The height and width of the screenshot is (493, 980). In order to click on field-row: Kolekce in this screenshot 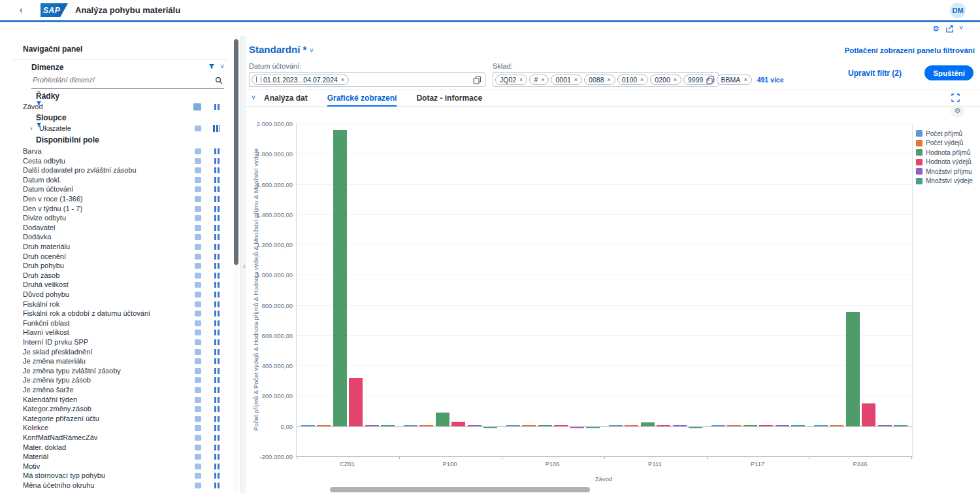, I will do `click(116, 428)`.